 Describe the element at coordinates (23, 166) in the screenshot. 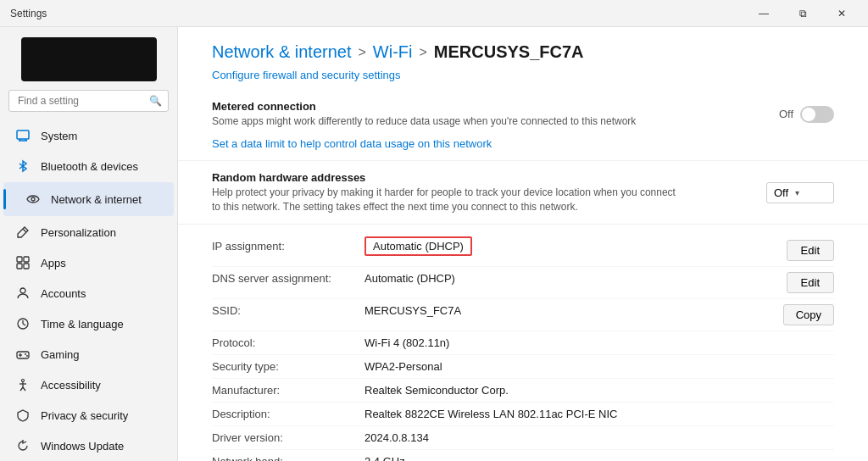

I see `bluetooth-icon` at that location.